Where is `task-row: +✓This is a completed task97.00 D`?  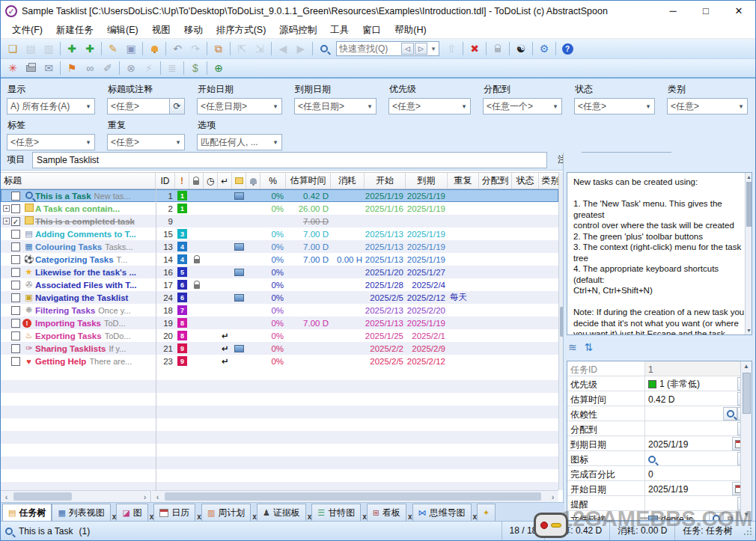
task-row: +✓This is a completed task97.00 D is located at coordinates (280, 221).